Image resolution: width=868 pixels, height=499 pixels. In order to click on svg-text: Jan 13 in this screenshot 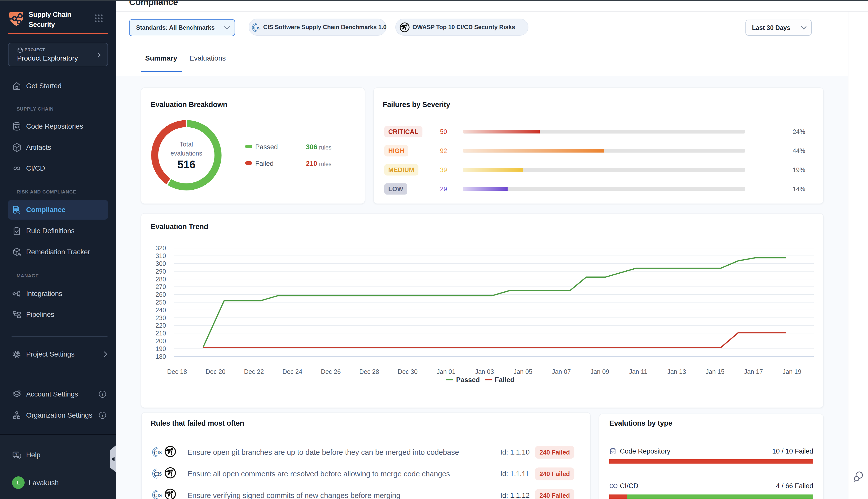, I will do `click(676, 372)`.